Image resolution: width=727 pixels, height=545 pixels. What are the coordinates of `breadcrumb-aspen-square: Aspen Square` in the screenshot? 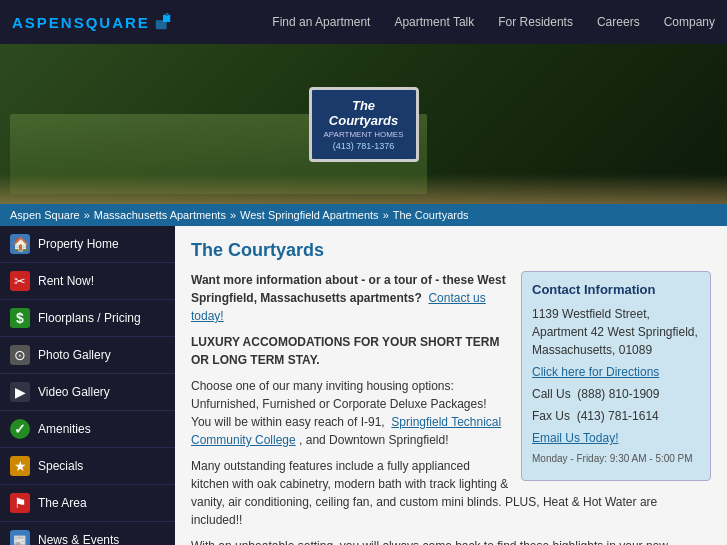 It's located at (45, 215).